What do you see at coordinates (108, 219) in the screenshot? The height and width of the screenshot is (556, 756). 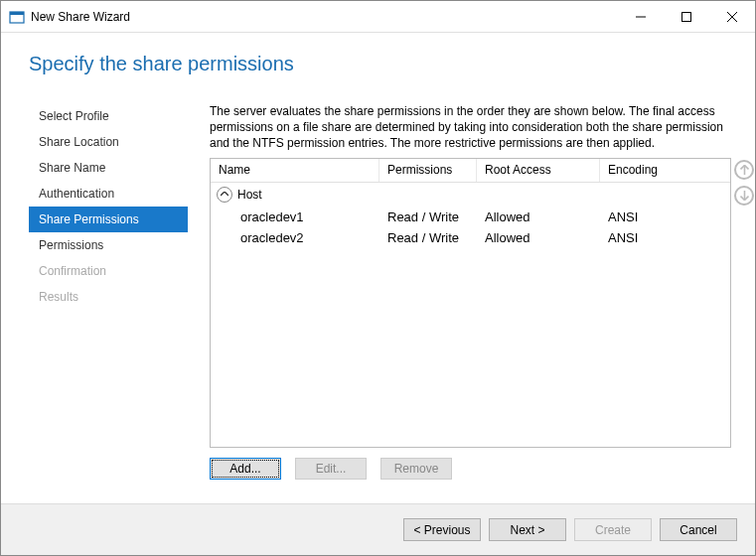 I see `sidebar-item-share-permissions: Share Permissions` at bounding box center [108, 219].